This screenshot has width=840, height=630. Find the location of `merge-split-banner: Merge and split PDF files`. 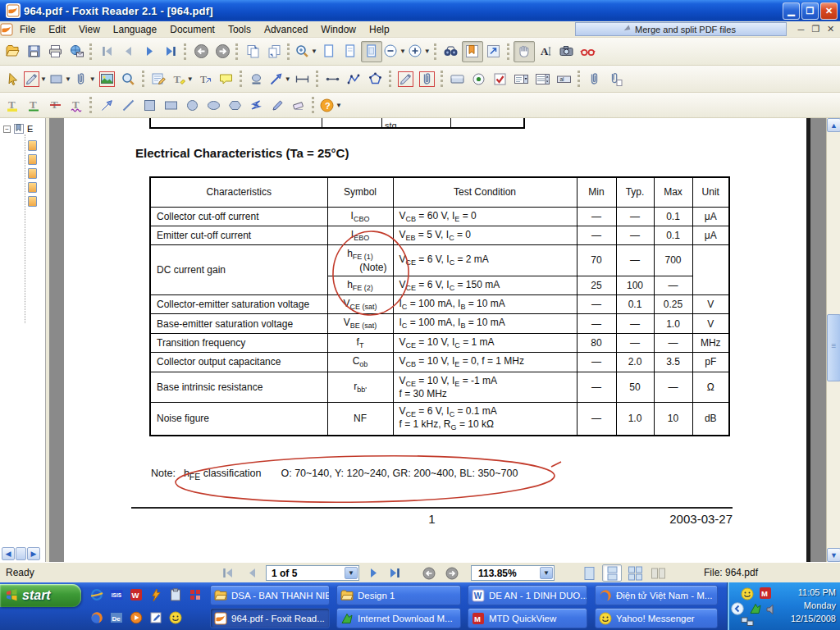

merge-split-banner: Merge and split PDF files is located at coordinates (681, 30).